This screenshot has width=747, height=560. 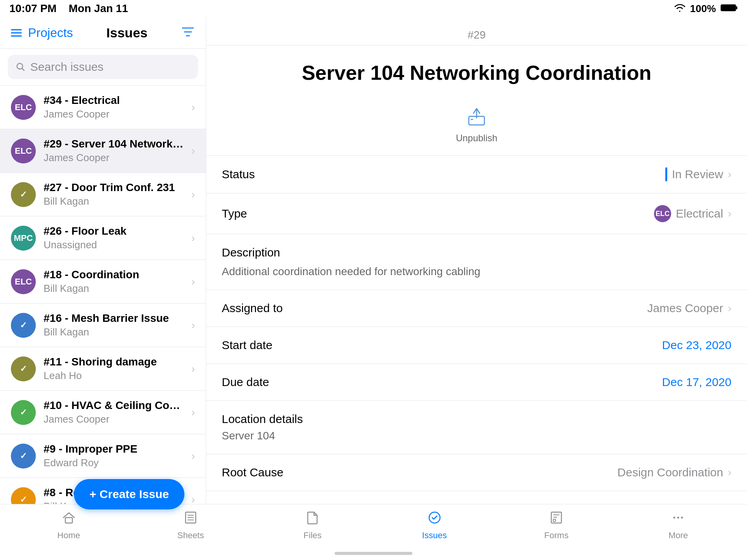 What do you see at coordinates (729, 9) in the screenshot?
I see `battery-icon` at bounding box center [729, 9].